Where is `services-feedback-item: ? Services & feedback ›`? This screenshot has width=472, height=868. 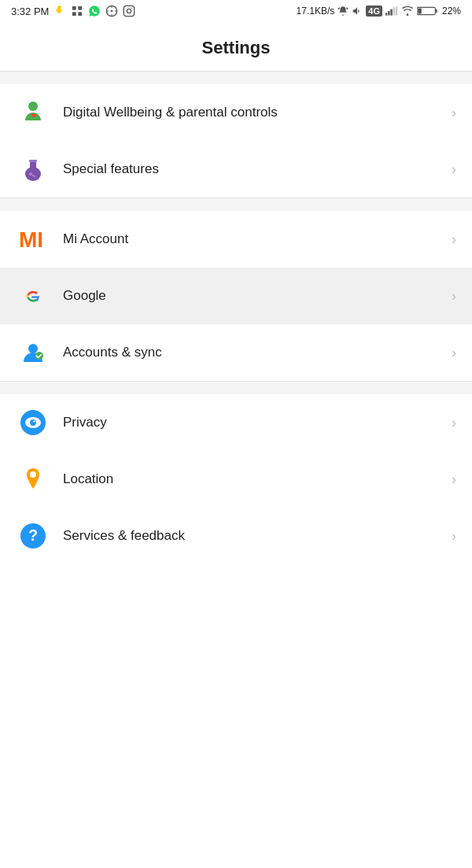
services-feedback-item: ? Services & feedback › is located at coordinates (236, 536).